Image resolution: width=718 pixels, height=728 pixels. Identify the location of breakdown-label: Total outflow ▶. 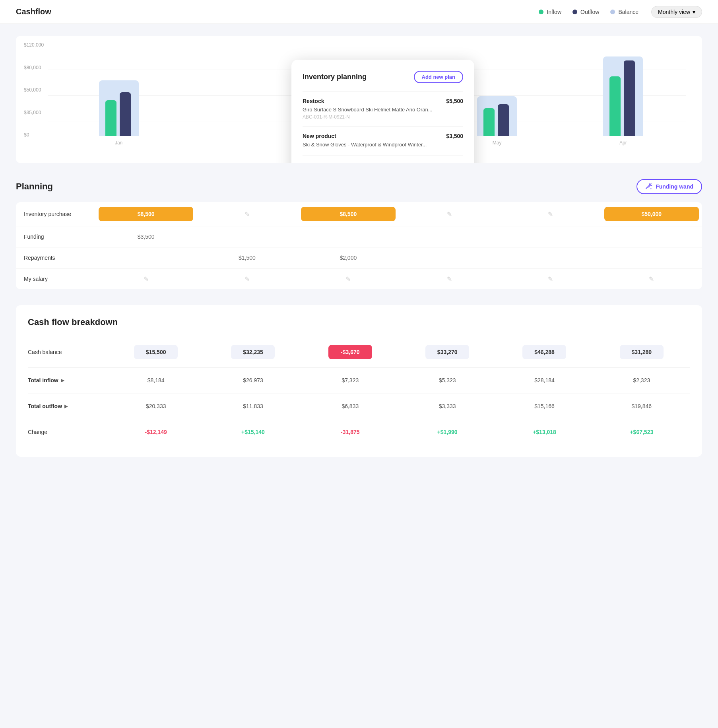
(68, 406).